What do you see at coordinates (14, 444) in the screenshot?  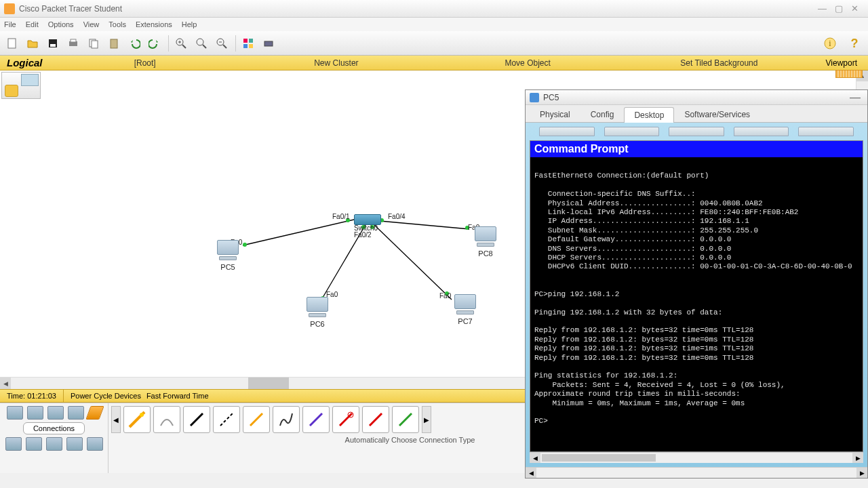 I see `enddevice-chip-icon` at bounding box center [14, 444].